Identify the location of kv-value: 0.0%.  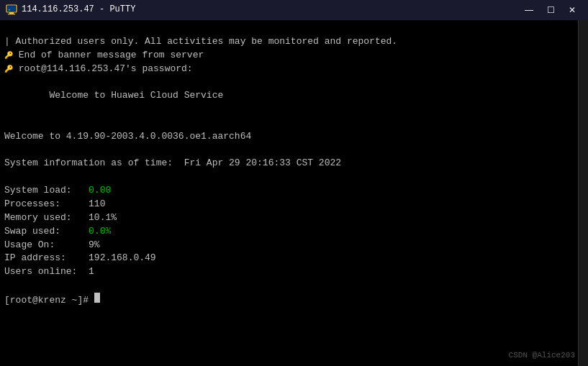
(99, 232).